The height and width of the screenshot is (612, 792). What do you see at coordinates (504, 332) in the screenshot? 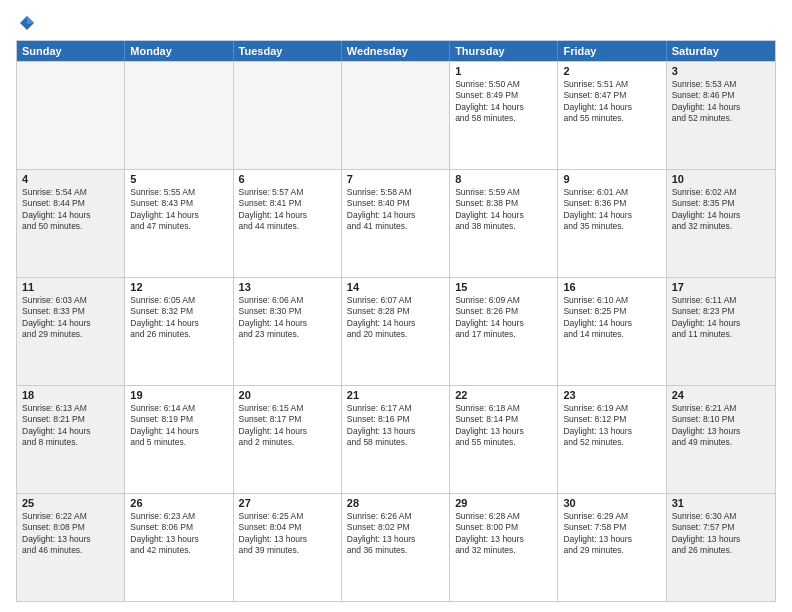
I see `calendar-cell: 15Sunrise: 6:09 AM Sunset: 8:26 PM Dayli…` at bounding box center [504, 332].